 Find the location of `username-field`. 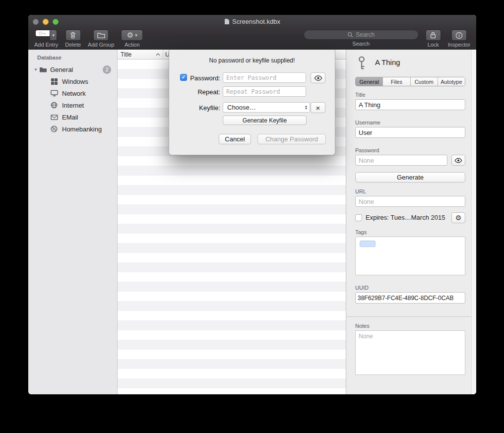

username-field is located at coordinates (410, 132).